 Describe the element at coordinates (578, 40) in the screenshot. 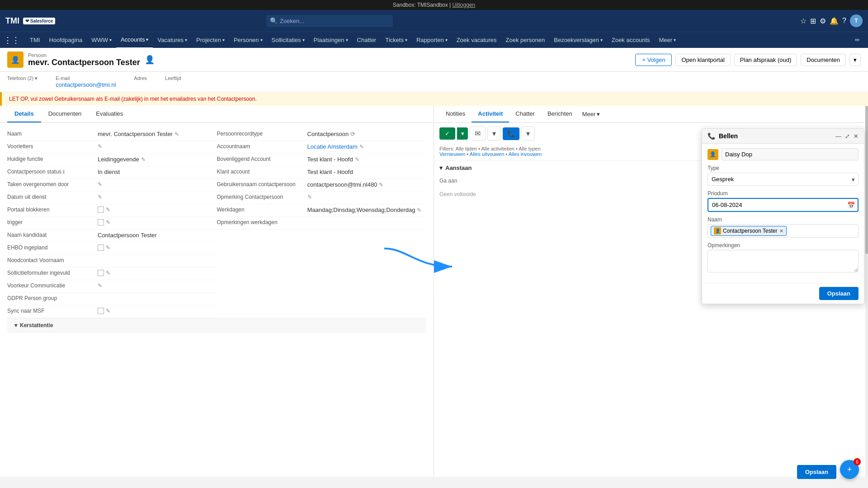

I see `menu-item-bezoekverslagen: Bezoekverslagen ▾` at that location.